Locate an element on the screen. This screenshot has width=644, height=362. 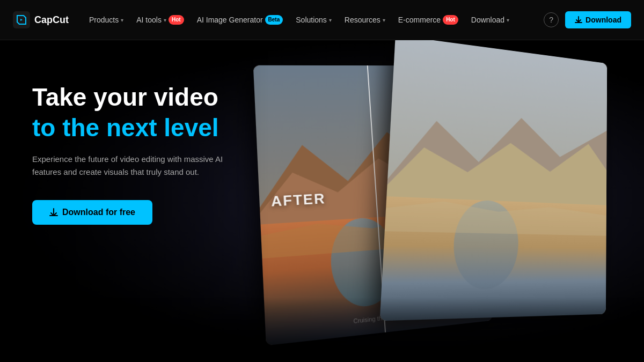
nav-items: Products ▾ AI tools ▾ Hot AI Image Gener… is located at coordinates (311, 20).